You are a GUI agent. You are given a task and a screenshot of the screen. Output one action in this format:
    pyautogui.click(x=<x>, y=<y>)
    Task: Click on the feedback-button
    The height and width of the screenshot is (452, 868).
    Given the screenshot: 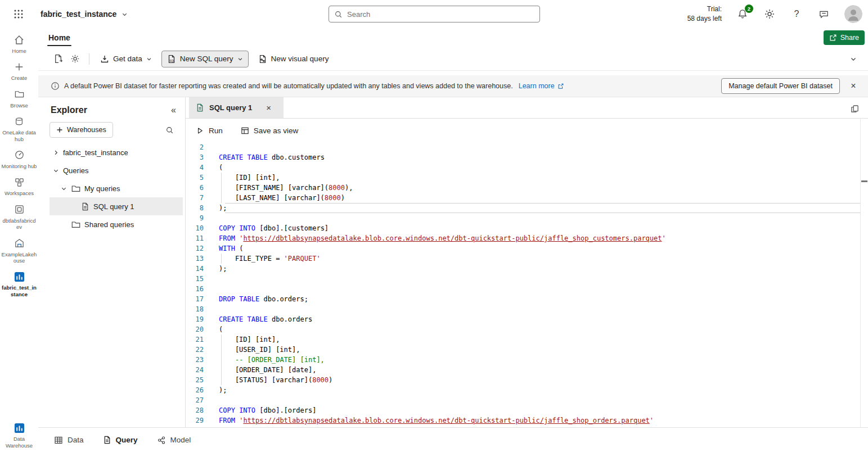 What is the action you would take?
    pyautogui.click(x=824, y=14)
    